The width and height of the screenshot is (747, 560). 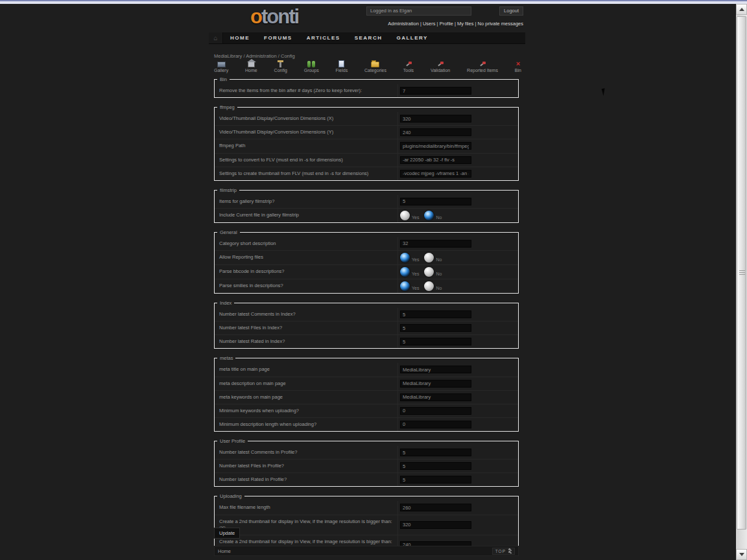 What do you see at coordinates (274, 17) in the screenshot?
I see `site-logo: otonti` at bounding box center [274, 17].